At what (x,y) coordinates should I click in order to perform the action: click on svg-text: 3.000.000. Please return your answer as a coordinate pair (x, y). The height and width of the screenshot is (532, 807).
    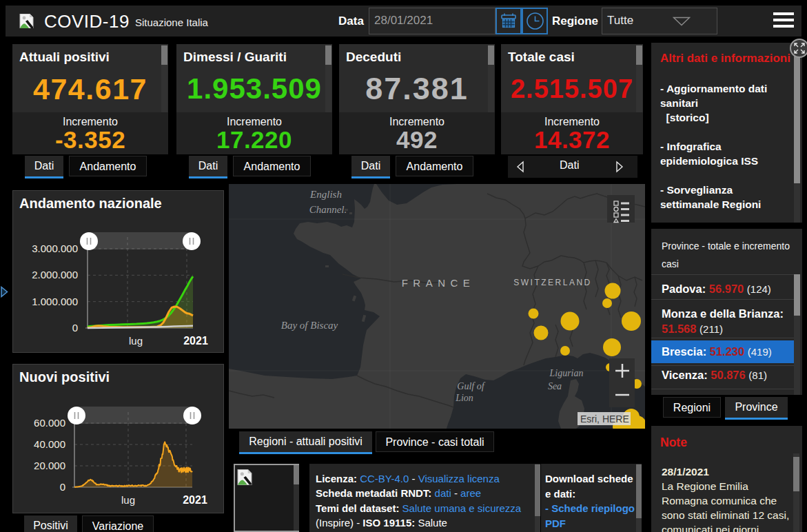
    Looking at the image, I should click on (55, 248).